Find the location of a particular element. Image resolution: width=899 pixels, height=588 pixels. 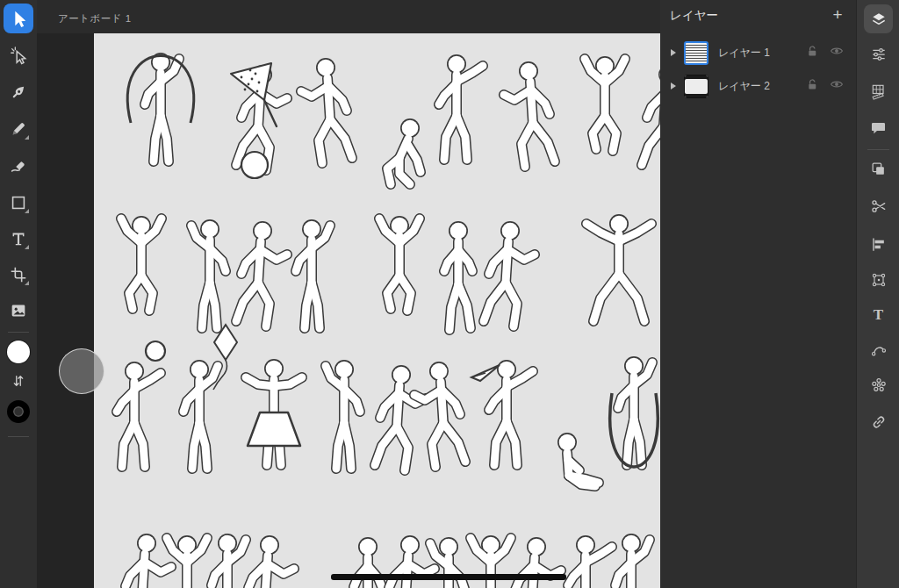

layer-row-2: レイヤー 2 is located at coordinates (759, 86).